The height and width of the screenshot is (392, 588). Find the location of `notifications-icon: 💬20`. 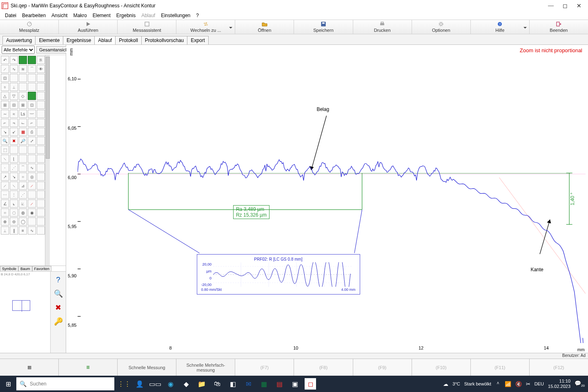

notifications-icon: 💬20 is located at coordinates (580, 384).